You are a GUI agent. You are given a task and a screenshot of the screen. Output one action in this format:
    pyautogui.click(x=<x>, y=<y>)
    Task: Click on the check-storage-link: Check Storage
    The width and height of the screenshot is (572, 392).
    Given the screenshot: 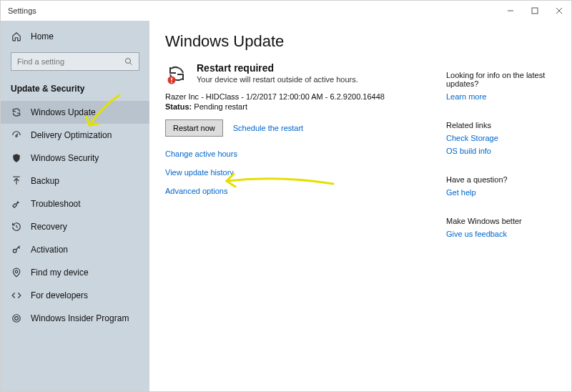 What is the action you would take?
    pyautogui.click(x=503, y=138)
    